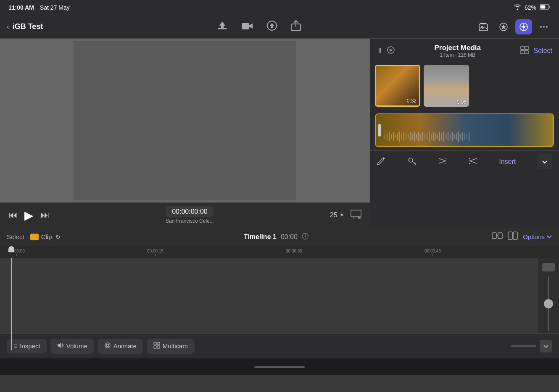 The height and width of the screenshot is (392, 559). What do you see at coordinates (16, 237) in the screenshot?
I see `select-label: Select` at bounding box center [16, 237].